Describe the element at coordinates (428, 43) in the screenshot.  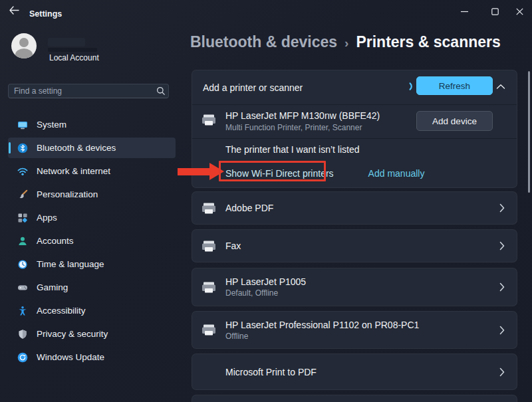
I see `page-title: Printers & scanners` at that location.